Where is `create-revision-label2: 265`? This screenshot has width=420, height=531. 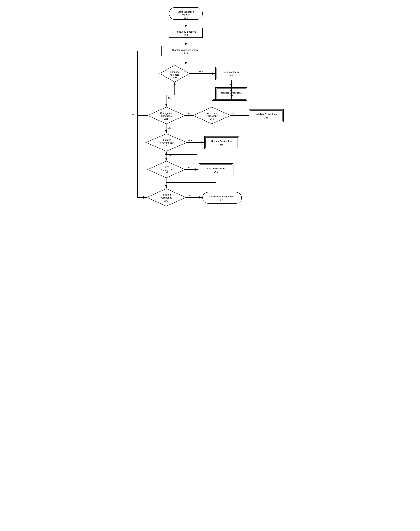 create-revision-label2: 265 is located at coordinates (216, 172).